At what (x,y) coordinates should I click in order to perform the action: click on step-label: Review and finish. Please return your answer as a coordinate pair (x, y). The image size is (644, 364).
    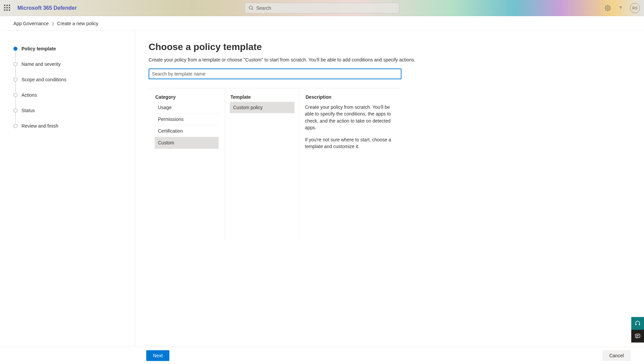
    Looking at the image, I should click on (40, 126).